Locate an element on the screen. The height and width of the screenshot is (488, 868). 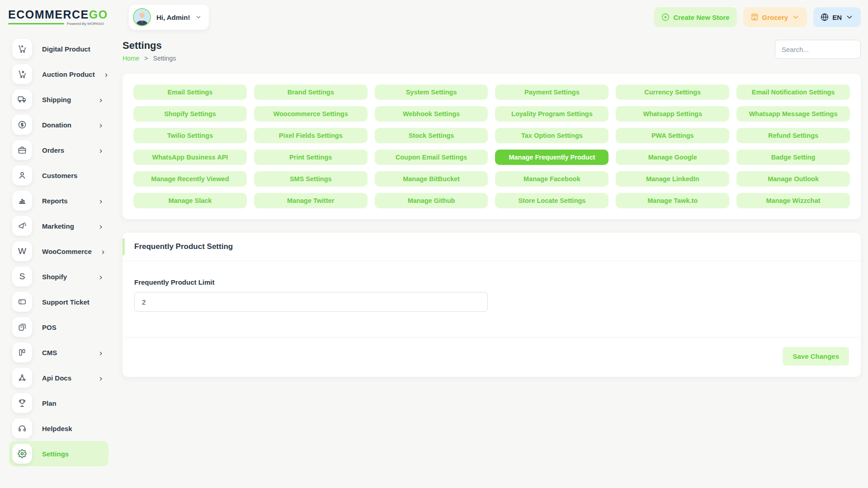
breadcrumb: Home > Settings is located at coordinates (149, 58).